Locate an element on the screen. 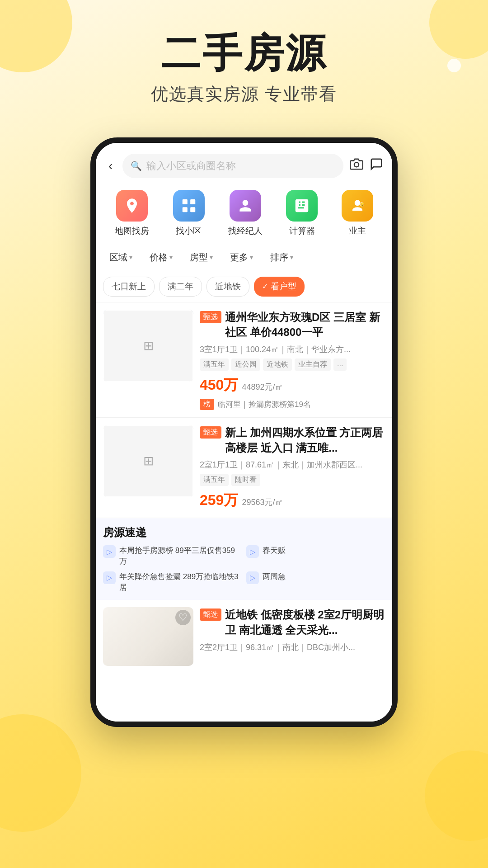 The width and height of the screenshot is (488, 868). express-text-1: 春天贩 is located at coordinates (274, 551).